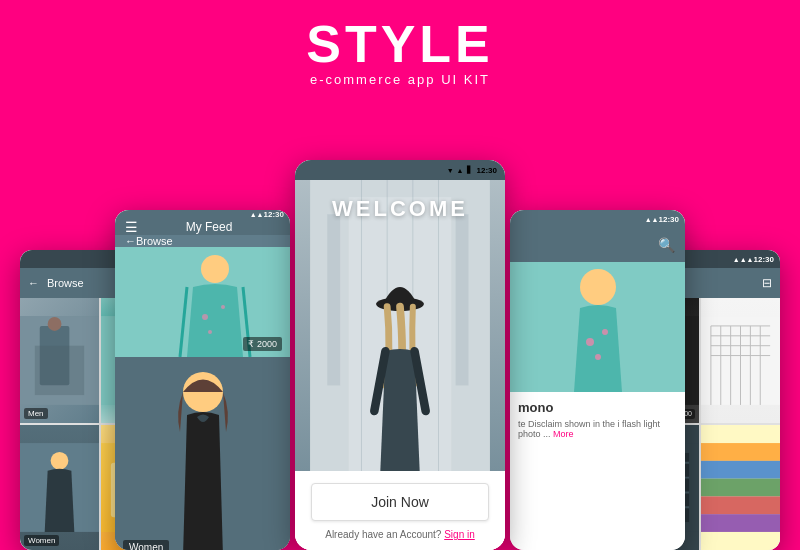  I want to click on myfeed-status-bar: ▲▲ 12:30, so click(202, 214).